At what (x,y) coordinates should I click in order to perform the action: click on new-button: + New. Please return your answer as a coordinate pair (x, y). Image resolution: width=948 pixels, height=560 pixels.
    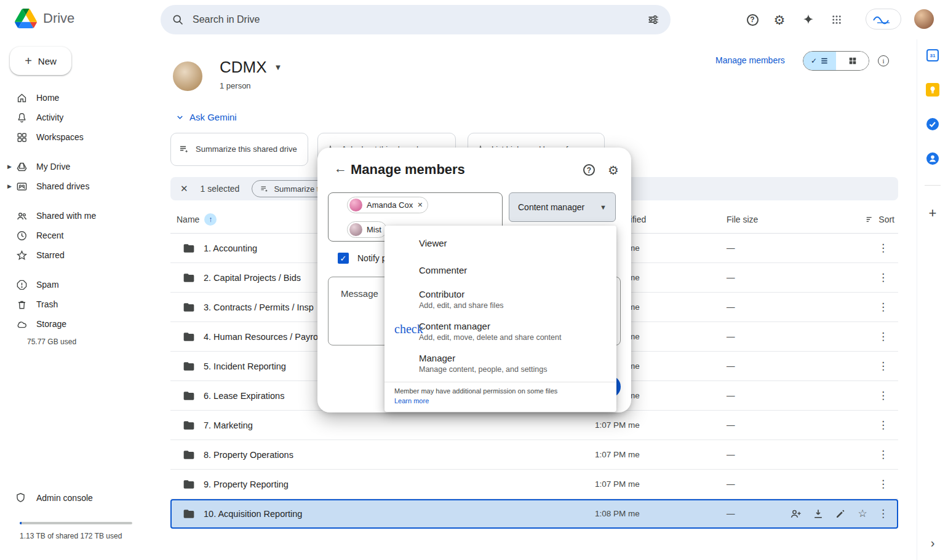
    Looking at the image, I should click on (41, 61).